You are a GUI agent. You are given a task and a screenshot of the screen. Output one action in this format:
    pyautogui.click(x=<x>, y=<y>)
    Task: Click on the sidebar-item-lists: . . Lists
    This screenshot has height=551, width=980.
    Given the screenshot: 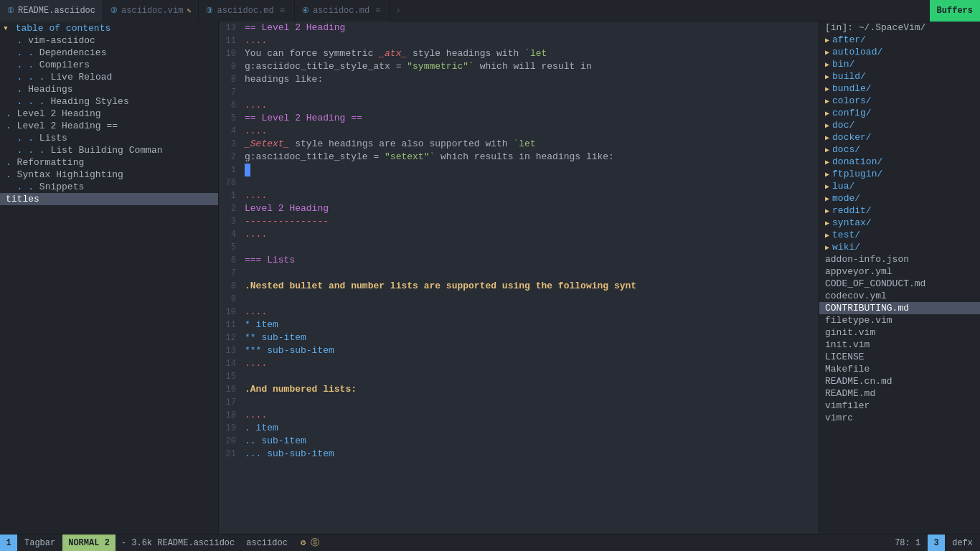 What is the action you would take?
    pyautogui.click(x=109, y=138)
    